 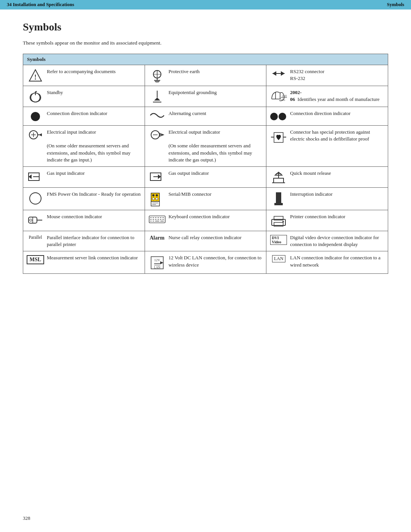 I want to click on lan-label: LAN, so click(x=279, y=259).